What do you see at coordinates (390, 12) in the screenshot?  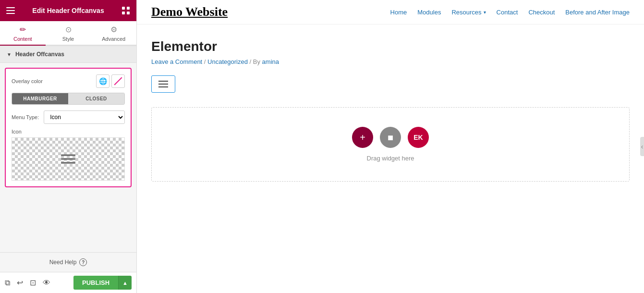 I see `site-header: Demo Website Home Modules Resources ▾ Co…` at bounding box center [390, 12].